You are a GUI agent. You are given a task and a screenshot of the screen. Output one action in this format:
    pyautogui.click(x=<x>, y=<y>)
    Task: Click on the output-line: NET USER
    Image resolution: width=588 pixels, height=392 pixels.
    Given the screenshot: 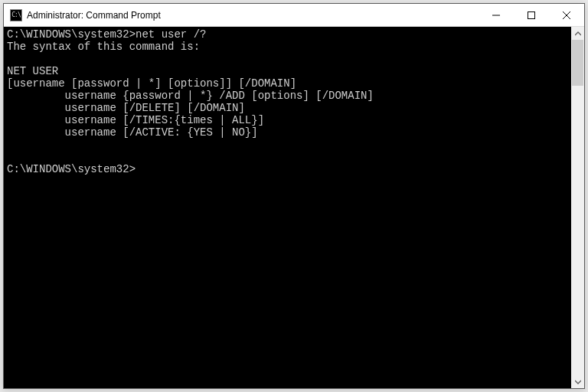 What is the action you would take?
    pyautogui.click(x=32, y=71)
    